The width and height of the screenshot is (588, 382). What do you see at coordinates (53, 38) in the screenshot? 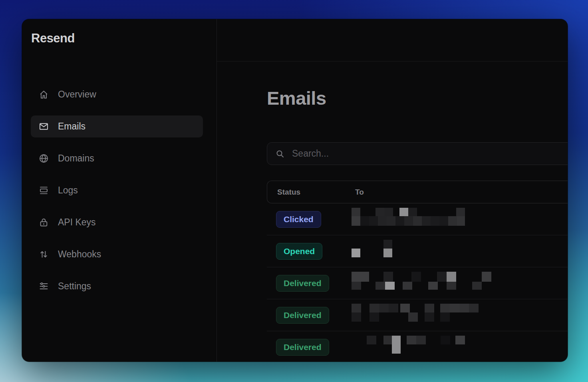
I see `brand-logo: Resend` at bounding box center [53, 38].